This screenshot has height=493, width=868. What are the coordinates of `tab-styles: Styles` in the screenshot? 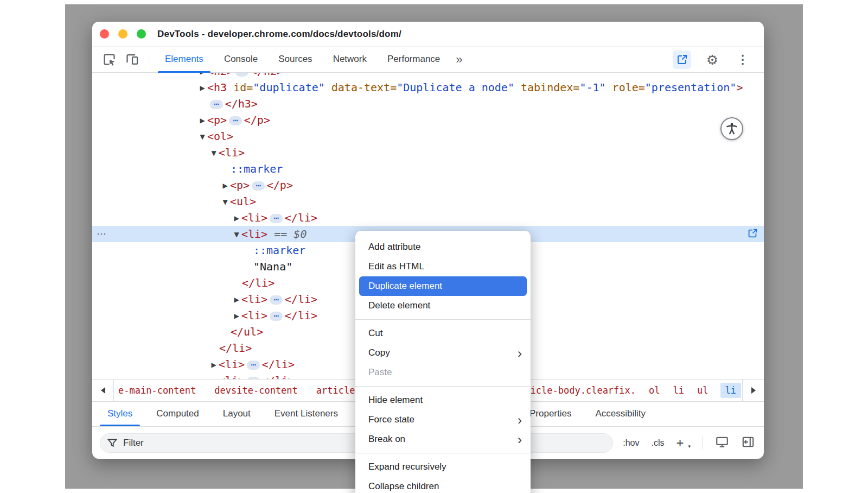 It's located at (120, 414).